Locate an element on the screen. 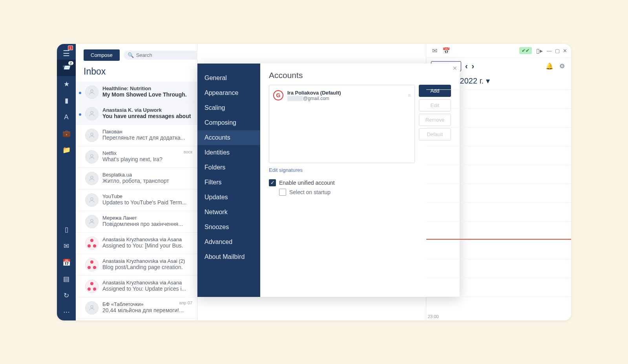  star-icon: ★ is located at coordinates (66, 84).